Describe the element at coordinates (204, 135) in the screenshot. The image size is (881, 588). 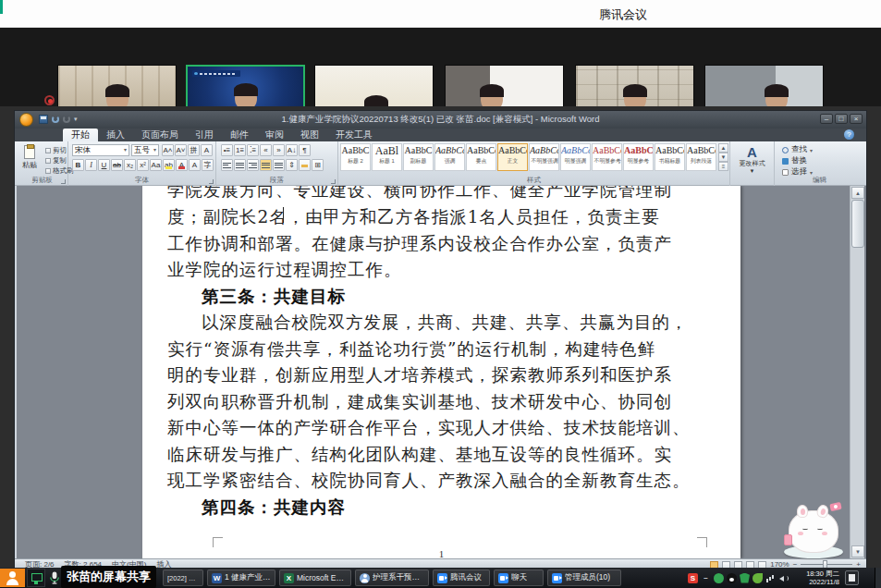
I see `tab-references: 引用` at that location.